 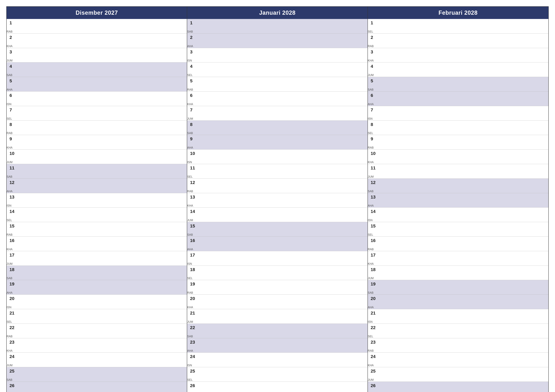 What do you see at coordinates (458, 99) in the screenshot?
I see `day-row-2-5: 6AHA` at bounding box center [458, 99].